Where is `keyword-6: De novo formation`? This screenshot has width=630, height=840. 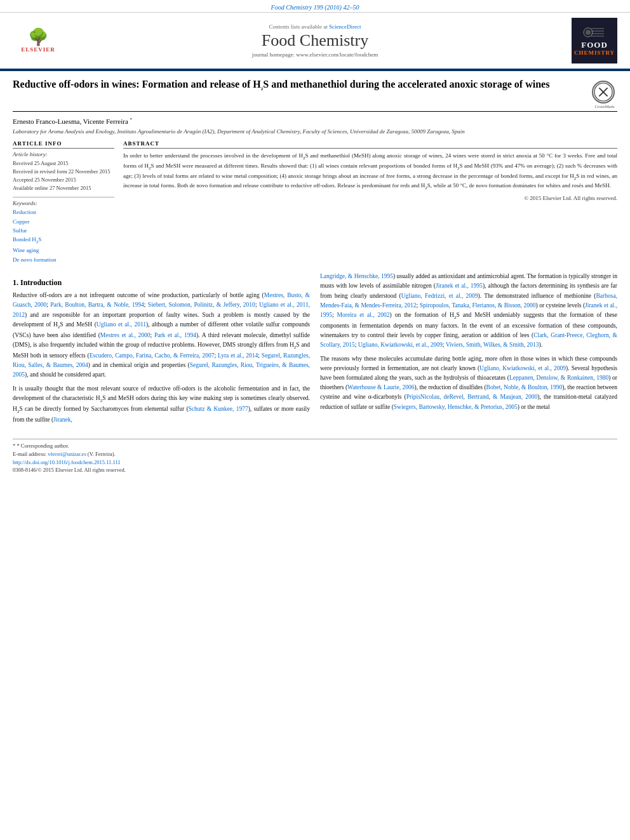
keyword-6: De novo formation is located at coordinates (64, 260).